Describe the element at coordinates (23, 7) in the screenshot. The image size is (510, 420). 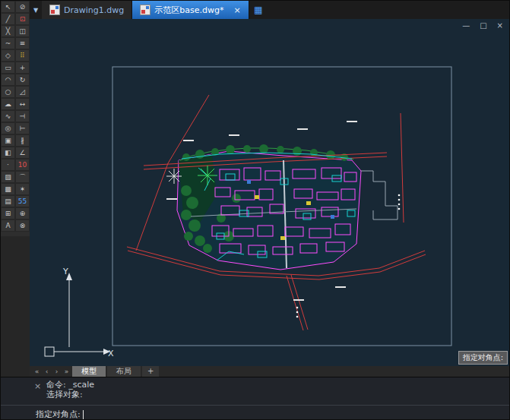
I see `erase-tool-button: ⊘` at that location.